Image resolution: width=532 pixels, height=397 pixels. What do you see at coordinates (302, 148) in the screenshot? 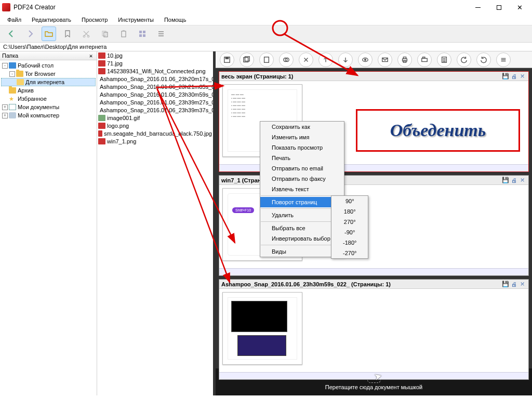
I see `context-item: Показать просмотр` at bounding box center [302, 148].